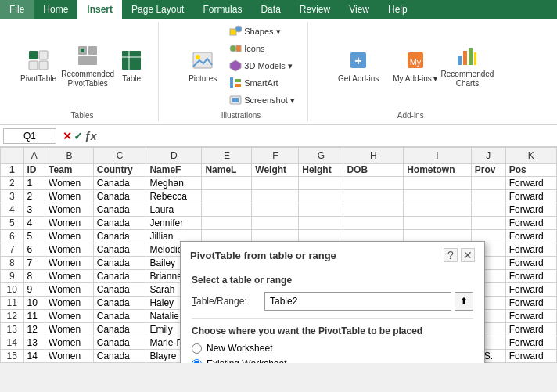 This screenshot has width=557, height=392. I want to click on tab-page-layout: Page Layout, so click(158, 9).